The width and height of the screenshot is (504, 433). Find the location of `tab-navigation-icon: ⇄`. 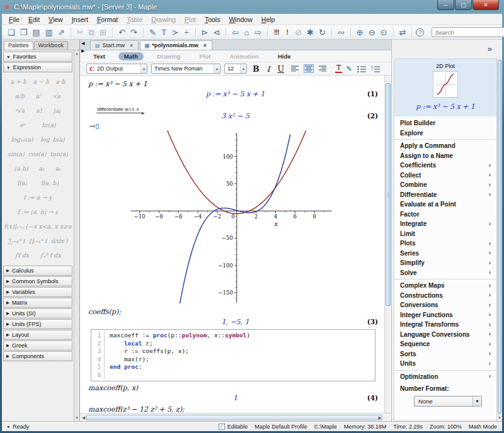

tab-navigation-icon: ⇄ is located at coordinates (403, 33).